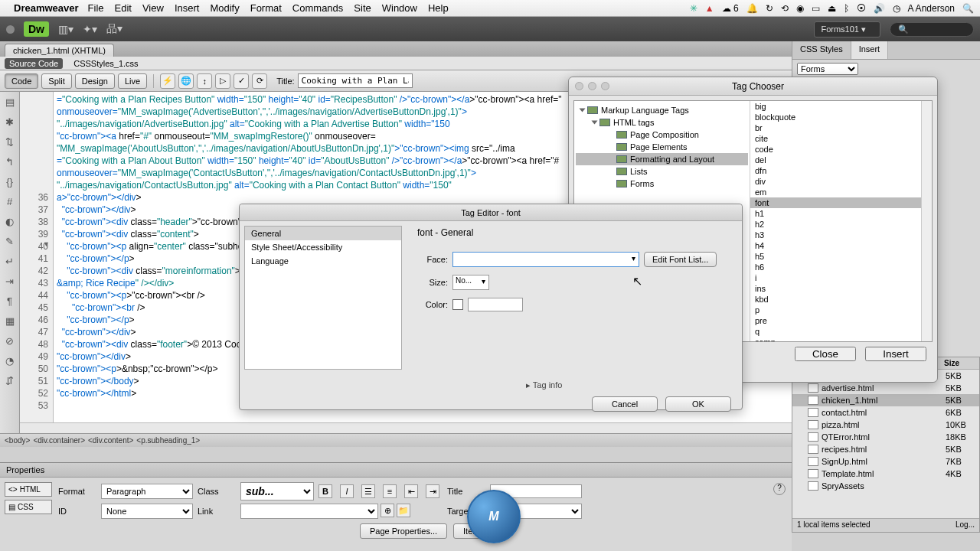 The image size is (980, 551). What do you see at coordinates (662, 135) in the screenshot?
I see `tree-node: Page Composition` at bounding box center [662, 135].